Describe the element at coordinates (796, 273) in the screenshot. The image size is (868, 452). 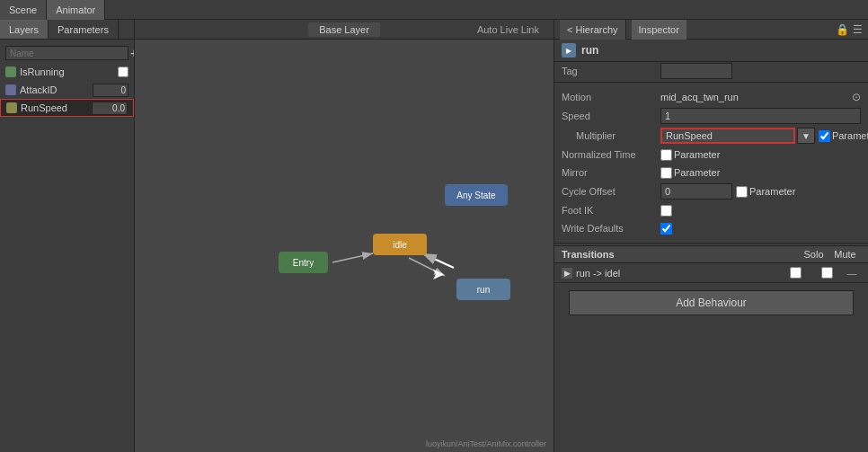
I see `solo-checkbox` at that location.